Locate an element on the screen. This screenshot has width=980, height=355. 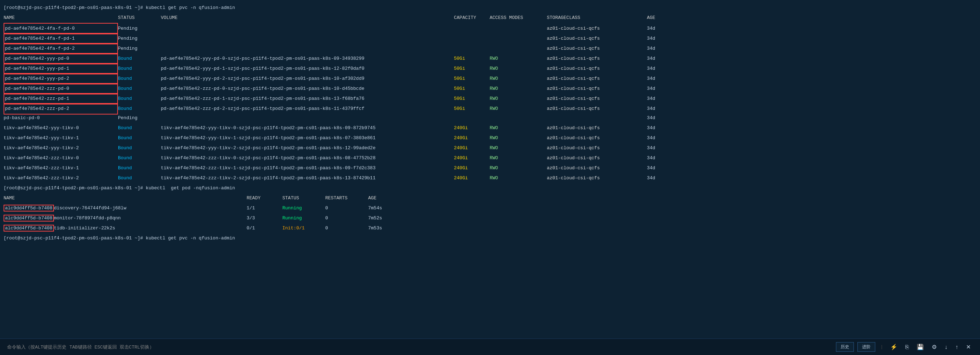
pvc-volume-7: pd-aef4e785e42-zzz-pd-1-szjd-psc-p11f4-t… is located at coordinates (307, 99).